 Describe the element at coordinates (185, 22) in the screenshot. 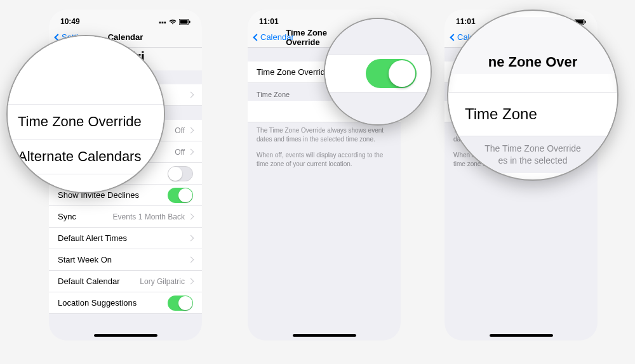

I see `battery-icon` at that location.